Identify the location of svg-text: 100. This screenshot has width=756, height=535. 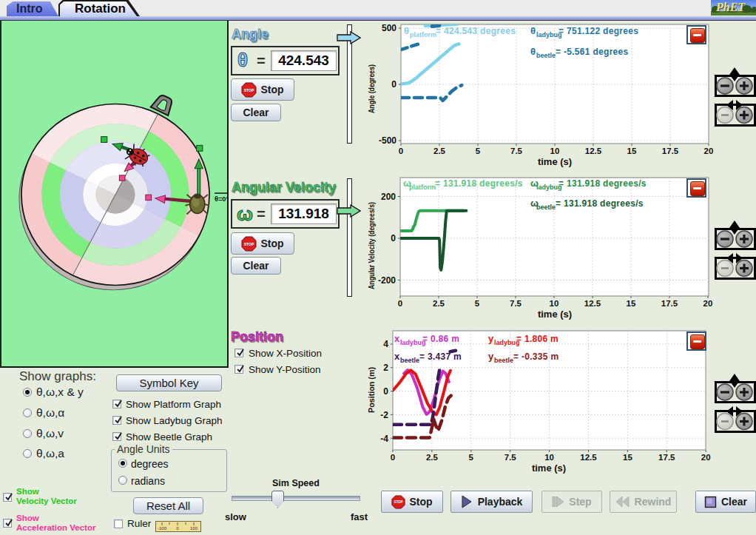
(194, 528).